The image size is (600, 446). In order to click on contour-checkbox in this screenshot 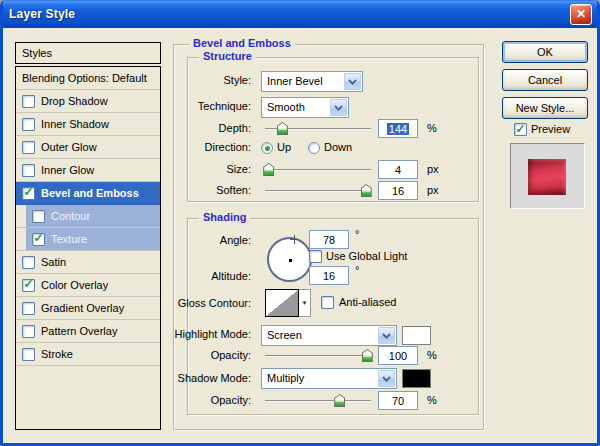, I will do `click(38, 216)`.